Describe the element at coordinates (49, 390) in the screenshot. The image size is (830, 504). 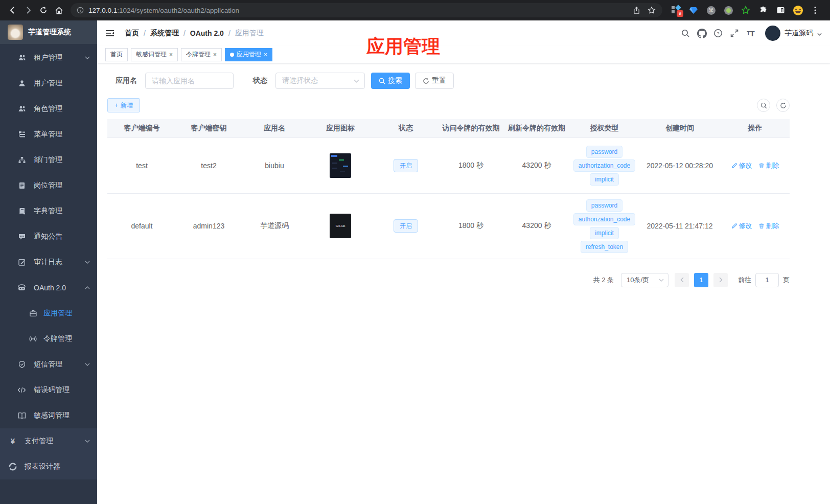
I see `sidebar-item-errorcode: 错误码管理` at that location.